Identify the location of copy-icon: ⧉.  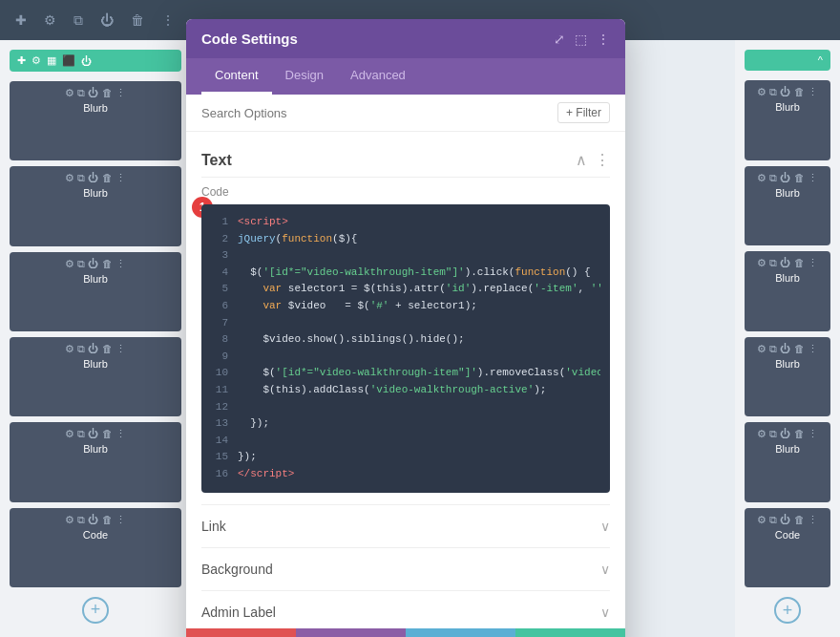
(78, 21).